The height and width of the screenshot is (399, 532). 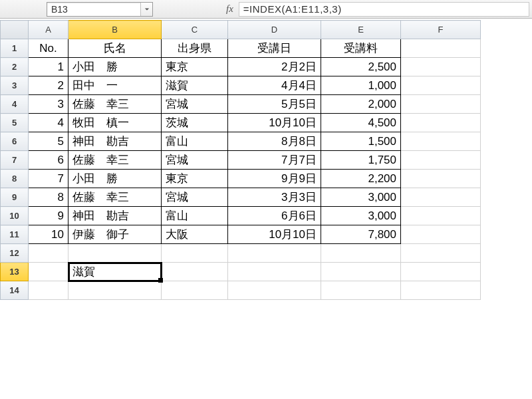 What do you see at coordinates (275, 86) in the screenshot?
I see `cell-D3: 4月4日` at bounding box center [275, 86].